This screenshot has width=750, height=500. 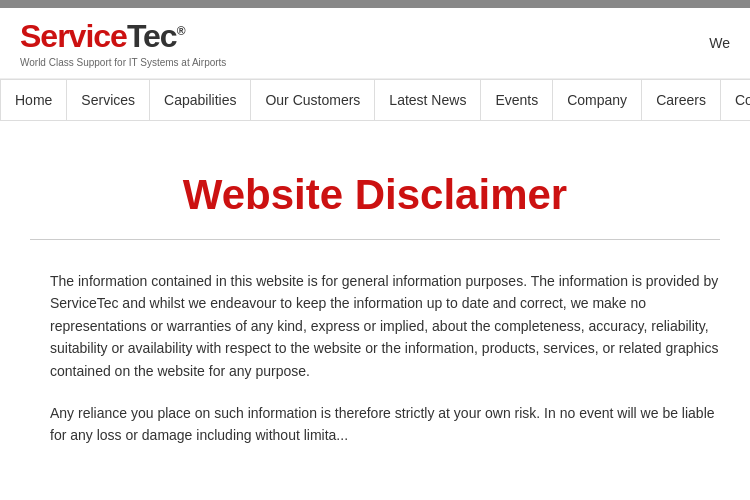 I want to click on nav-item-latest-news: Latest News, so click(x=428, y=100).